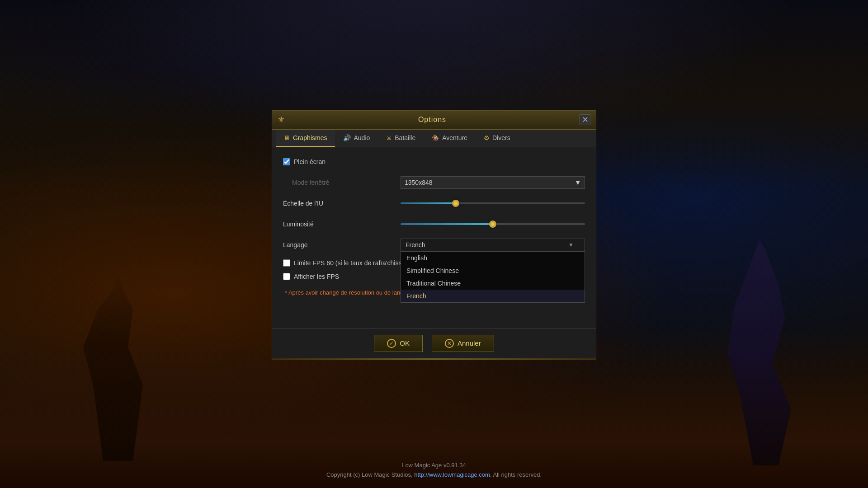 The width and height of the screenshot is (868, 488). Describe the element at coordinates (501, 138) in the screenshot. I see `tab-divers-label: Divers` at that location.